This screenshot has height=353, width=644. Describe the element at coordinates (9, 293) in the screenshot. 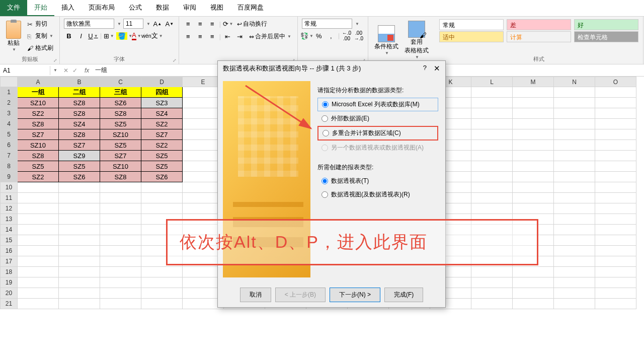

I see `row-header: 20` at that location.